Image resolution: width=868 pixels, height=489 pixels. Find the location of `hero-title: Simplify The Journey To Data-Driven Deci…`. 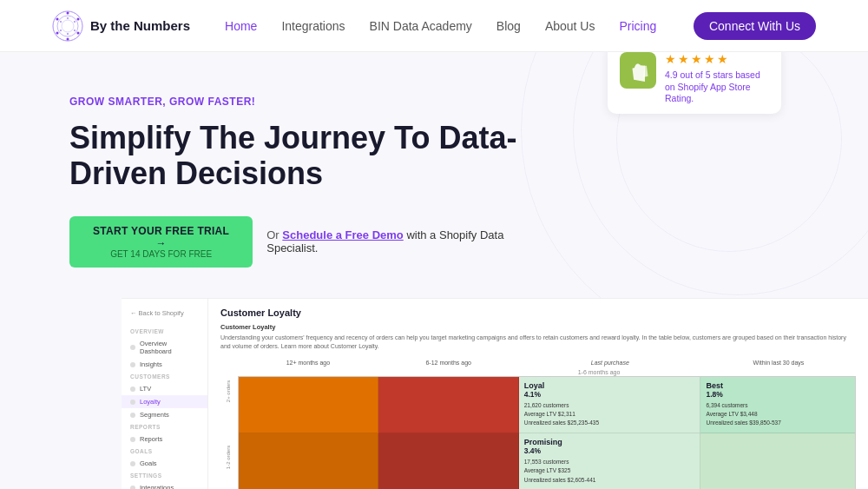

hero-title: Simplify The Journey To Data-Driven Deci… is located at coordinates (312, 156).